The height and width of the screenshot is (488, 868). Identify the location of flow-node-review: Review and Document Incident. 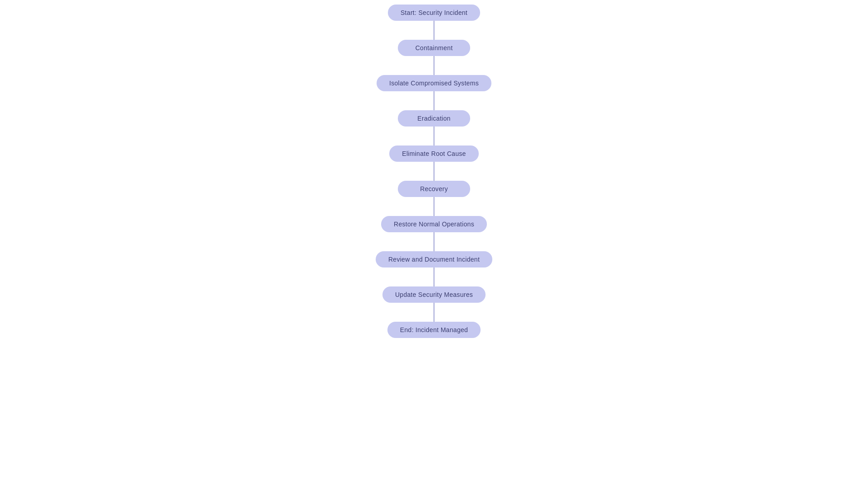
(434, 259).